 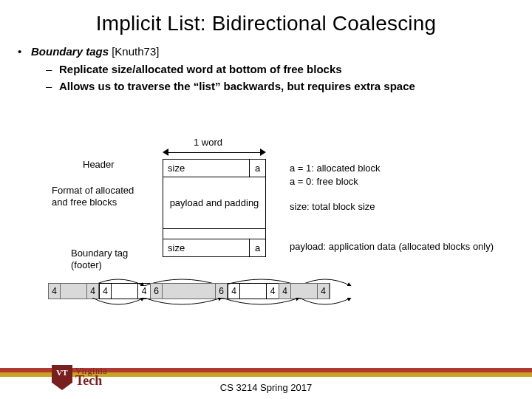 I want to click on payload-row: payload and padding, so click(x=214, y=203).